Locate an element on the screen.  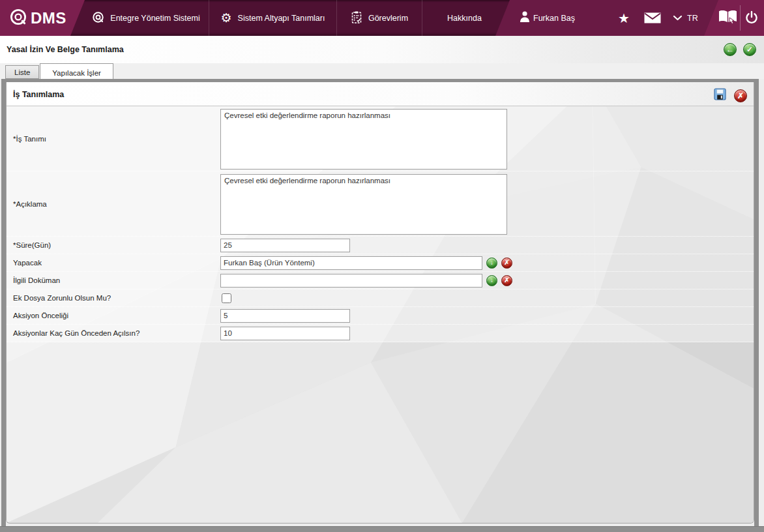
titlebar: Yasal İzin Ve Belge Tanımlama ← ✓ is located at coordinates (382, 50).